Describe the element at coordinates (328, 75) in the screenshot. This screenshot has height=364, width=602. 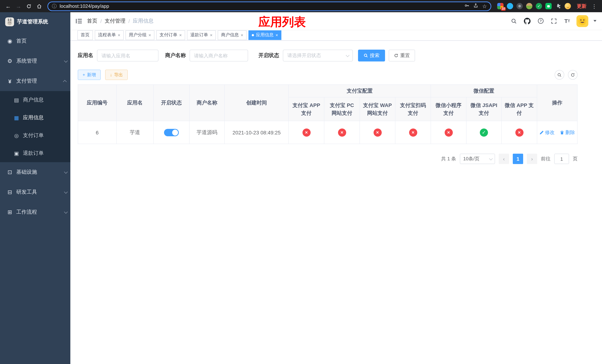
I see `table-toolbar: + 新增 ↓ 导出` at that location.